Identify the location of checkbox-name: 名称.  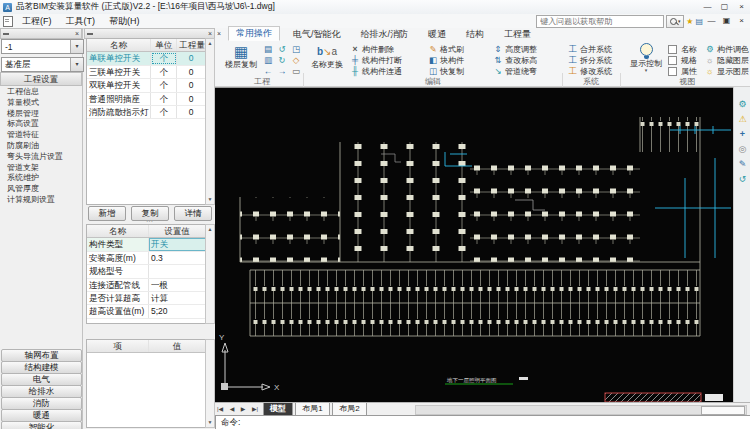
(682, 50).